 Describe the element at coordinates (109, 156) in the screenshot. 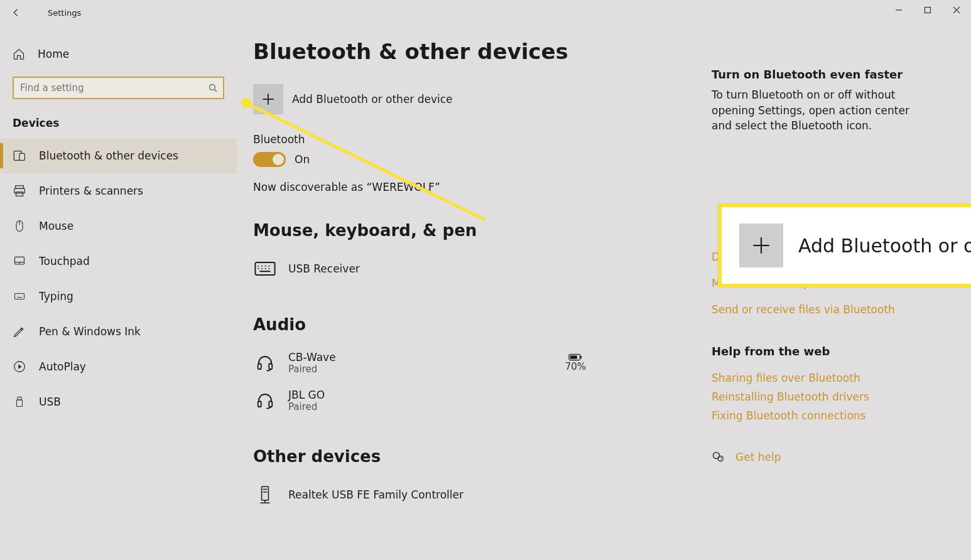

I see `sidebar-item-label: Bluetooth & other devices` at that location.